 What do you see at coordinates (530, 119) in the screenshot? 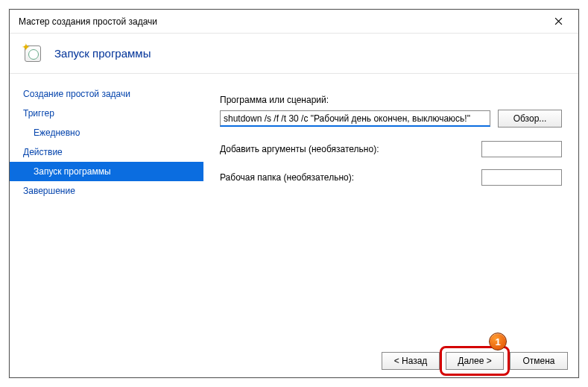
I see `browse-button: Обзор...` at bounding box center [530, 119].